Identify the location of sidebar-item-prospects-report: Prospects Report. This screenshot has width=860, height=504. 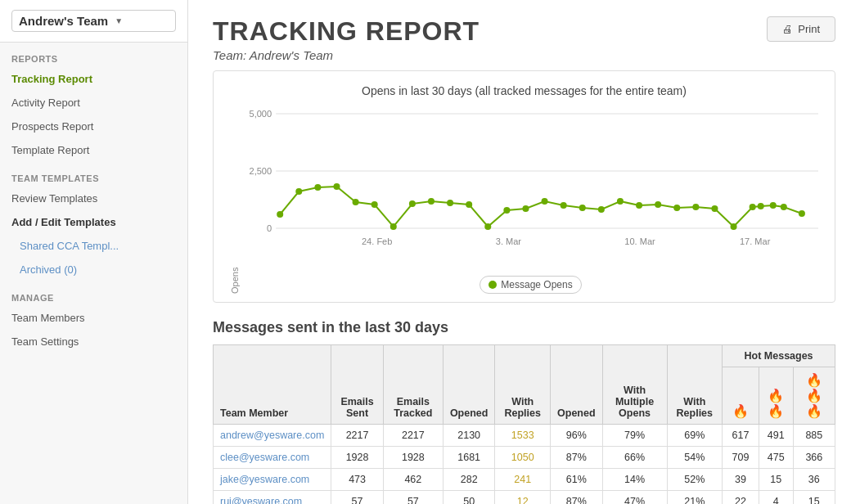
(93, 126).